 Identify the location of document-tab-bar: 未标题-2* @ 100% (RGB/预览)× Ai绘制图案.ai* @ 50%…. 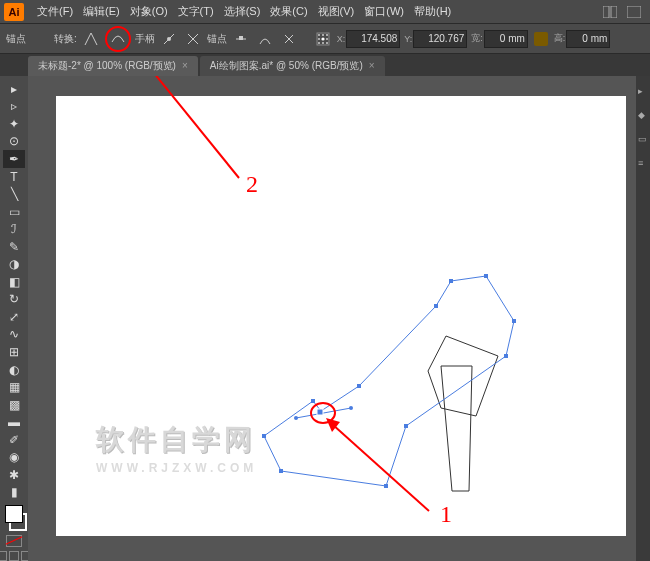
(325, 65).